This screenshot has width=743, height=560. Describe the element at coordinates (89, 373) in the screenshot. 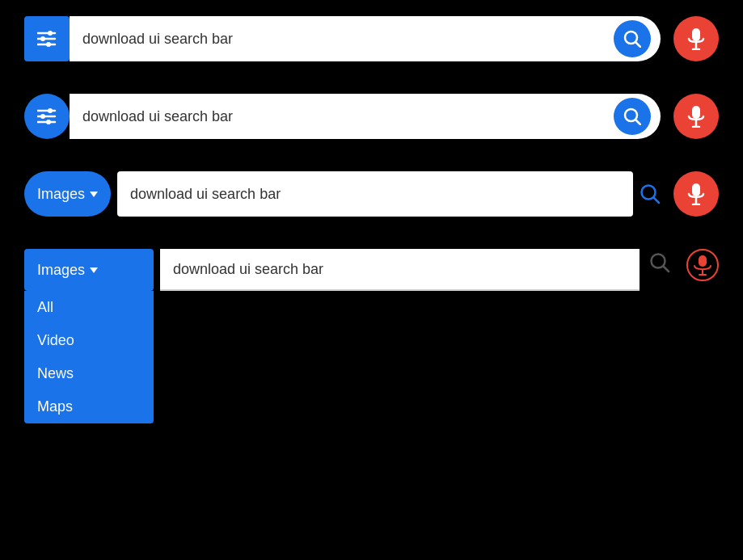

I see `menu-item-news: News` at that location.